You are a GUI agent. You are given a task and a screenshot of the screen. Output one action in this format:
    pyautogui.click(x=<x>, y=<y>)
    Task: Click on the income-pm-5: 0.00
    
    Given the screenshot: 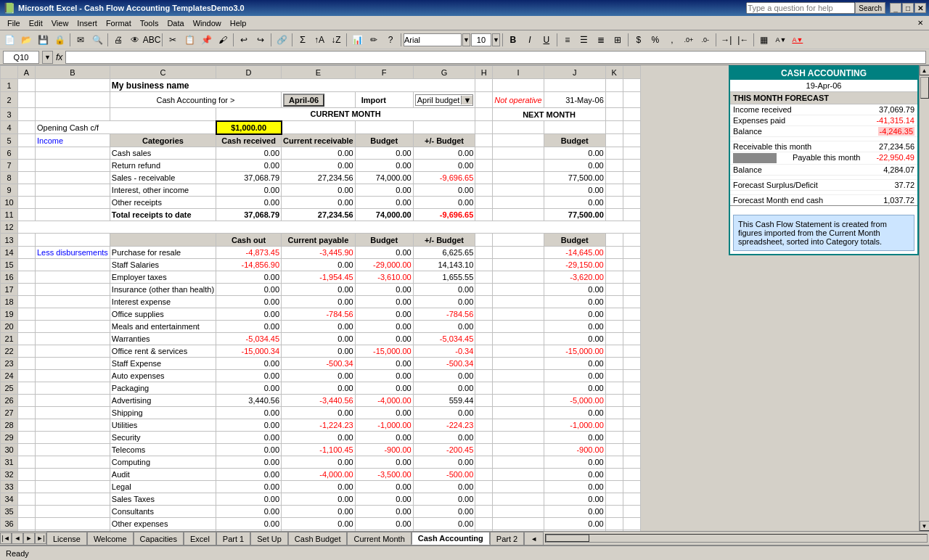 What is the action you would take?
    pyautogui.click(x=444, y=203)
    